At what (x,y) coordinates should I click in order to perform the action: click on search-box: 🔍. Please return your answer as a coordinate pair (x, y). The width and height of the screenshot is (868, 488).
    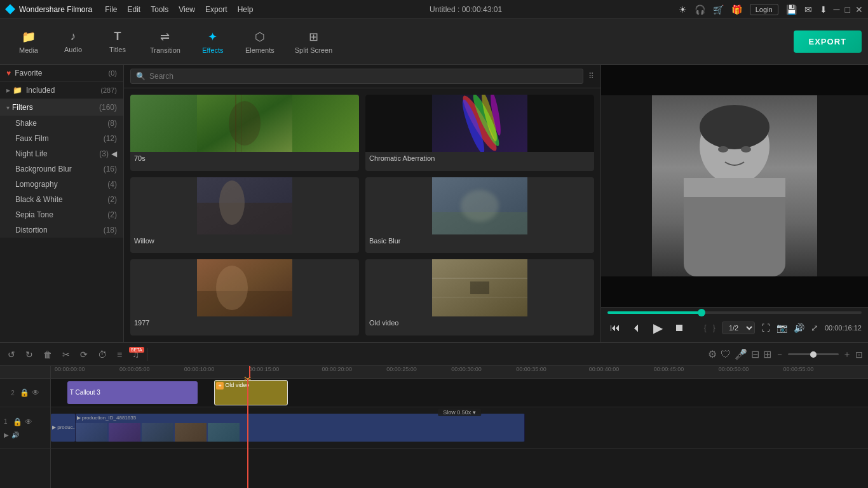
    Looking at the image, I should click on (357, 76).